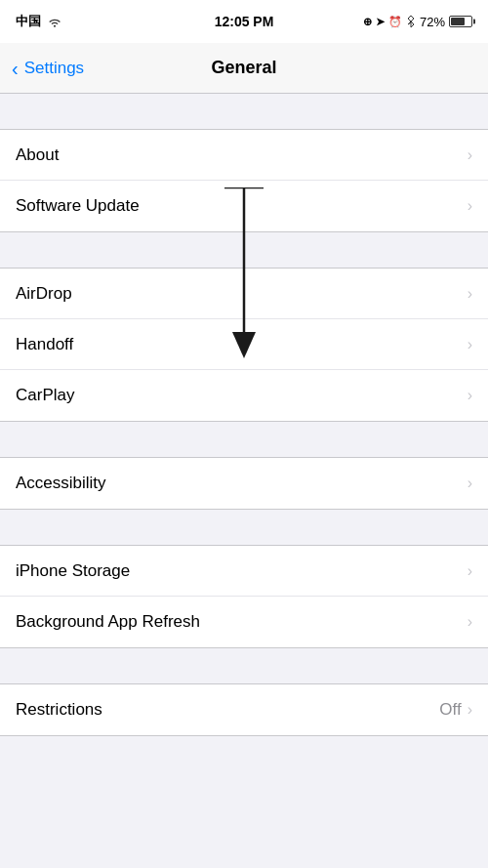  I want to click on iphone-storage-chevron-icon: ›, so click(470, 571).